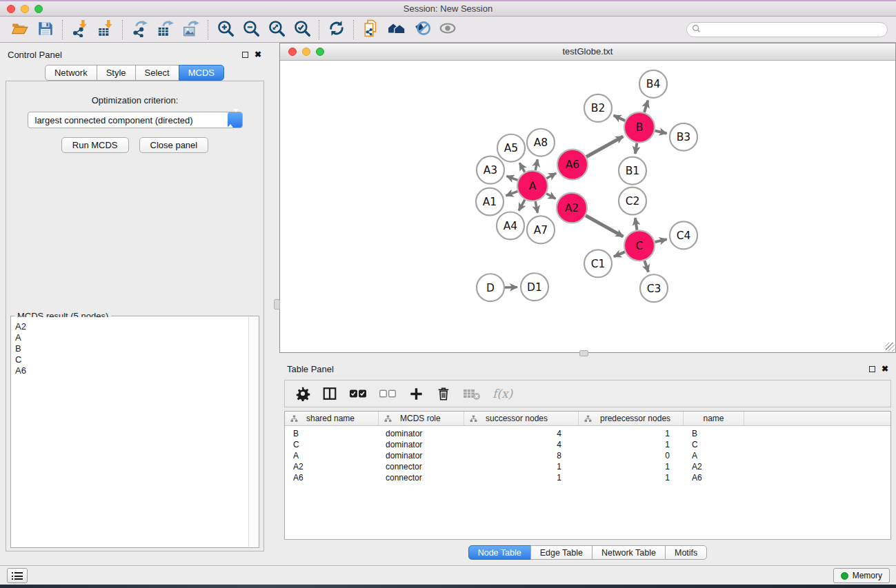 Image resolution: width=896 pixels, height=588 pixels. Describe the element at coordinates (521, 205) in the screenshot. I see `graph-edge-A-A4` at that location.